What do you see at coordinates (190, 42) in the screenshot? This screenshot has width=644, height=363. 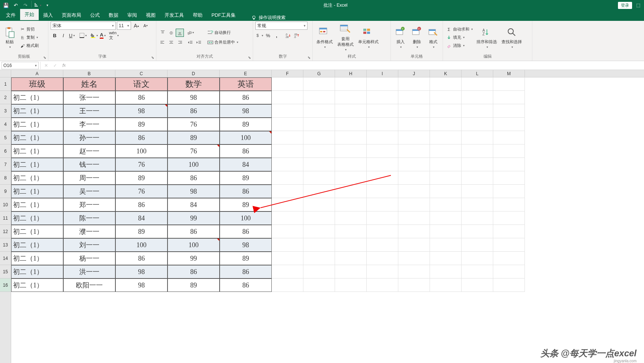 I see `decrease-indent-icon` at bounding box center [190, 42].